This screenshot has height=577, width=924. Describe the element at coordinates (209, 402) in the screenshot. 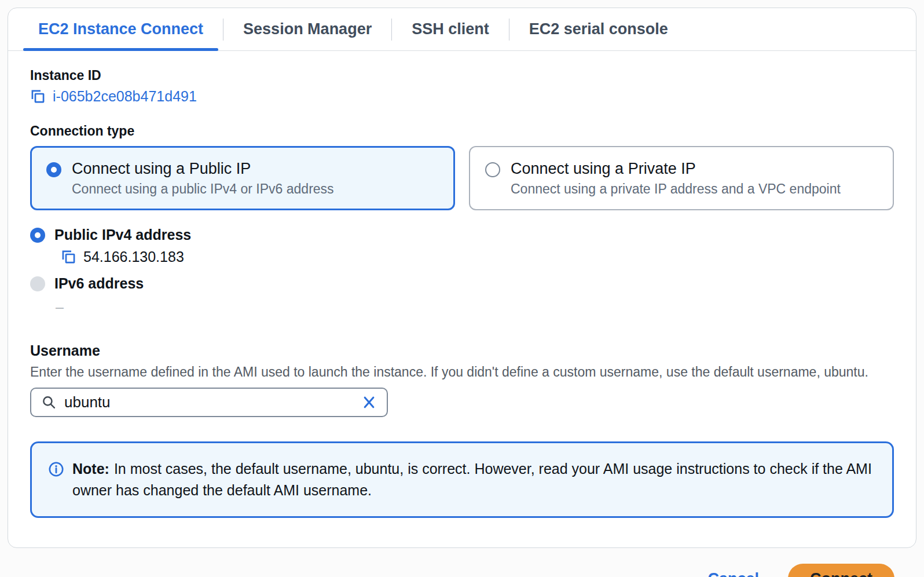

I see `username-field` at that location.